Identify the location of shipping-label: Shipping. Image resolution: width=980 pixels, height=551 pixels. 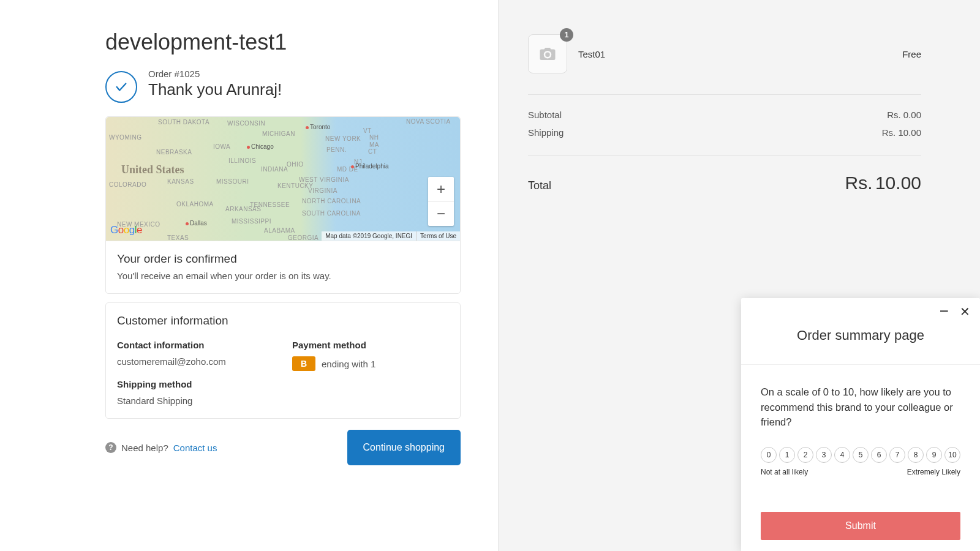
(546, 132).